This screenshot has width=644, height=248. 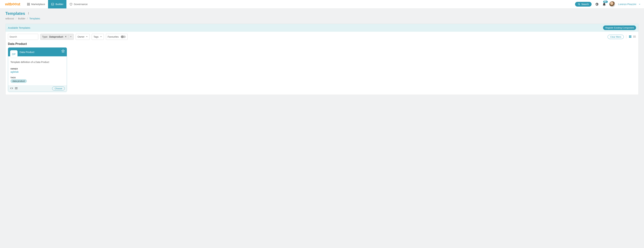 I want to click on favourites-toggle, so click(x=123, y=37).